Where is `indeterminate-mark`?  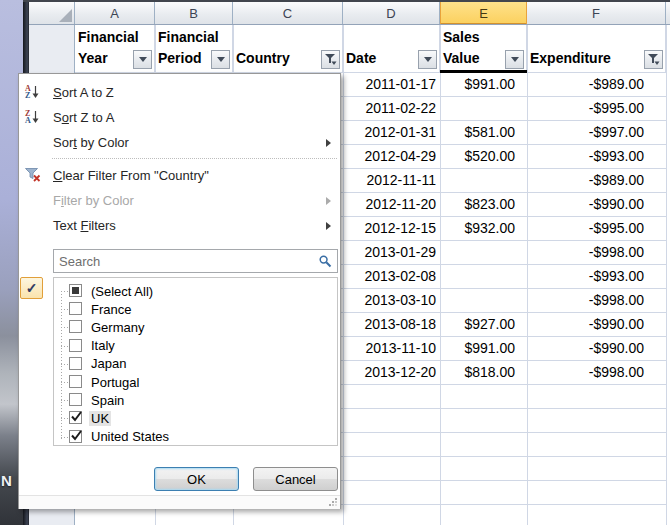
indeterminate-mark is located at coordinates (76, 290).